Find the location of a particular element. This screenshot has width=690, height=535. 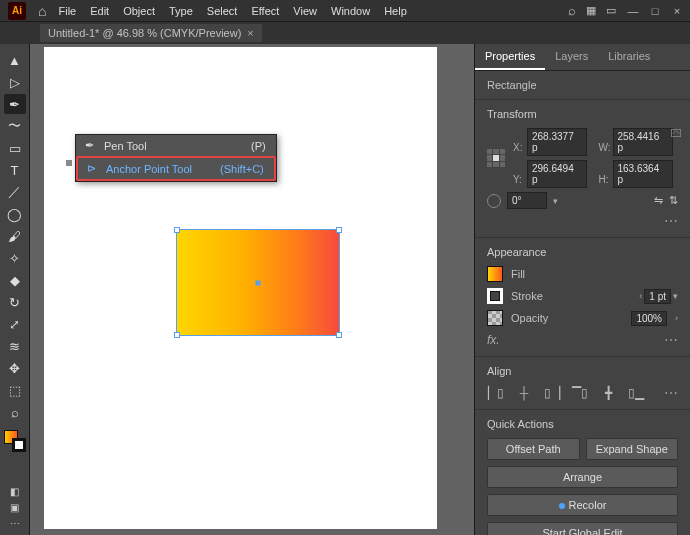

flyout-anchor-point-tool: ⊳ Anchor Point Tool (Shift+C) is located at coordinates (176, 168).